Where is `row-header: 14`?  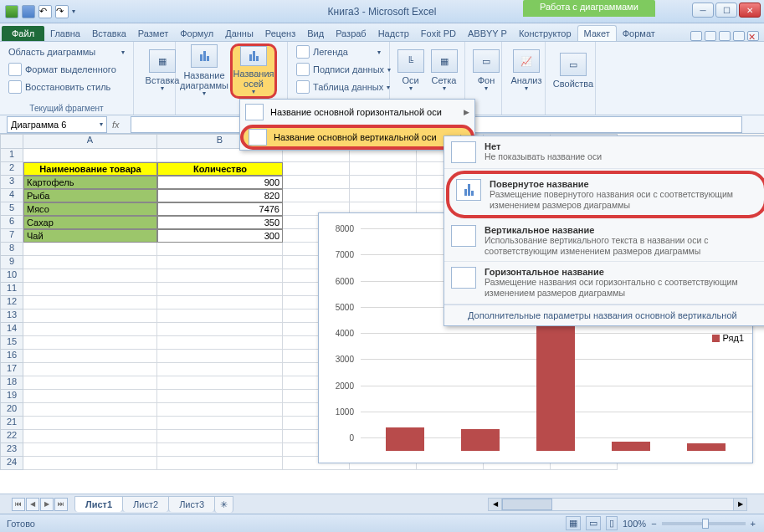 row-header: 14 is located at coordinates (12, 330).